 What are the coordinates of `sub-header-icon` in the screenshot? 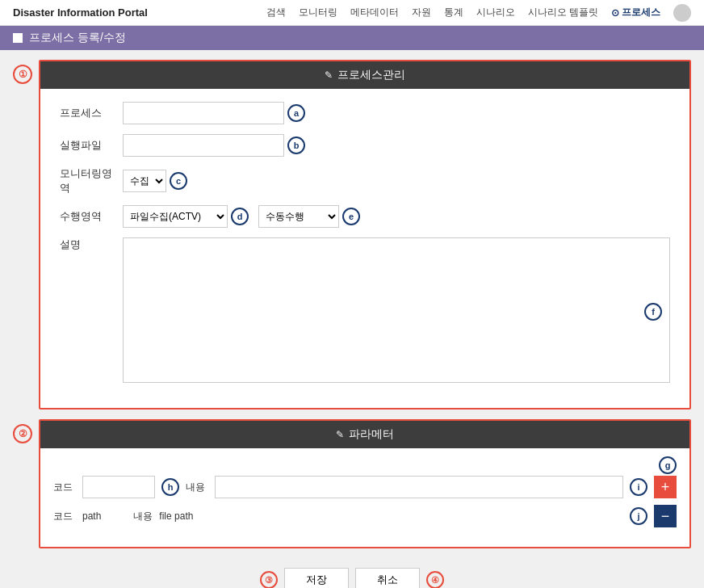 It's located at (18, 38).